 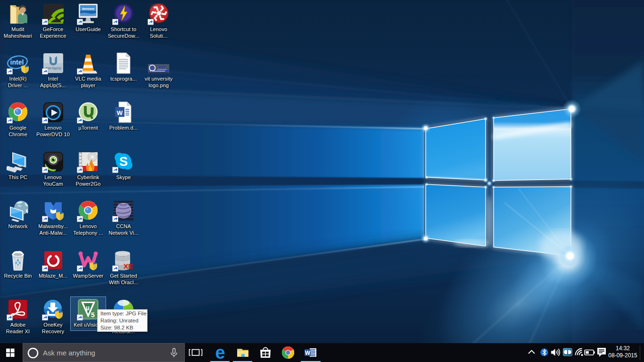 What do you see at coordinates (220, 353) in the screenshot?
I see `svg-text: e` at bounding box center [220, 353].